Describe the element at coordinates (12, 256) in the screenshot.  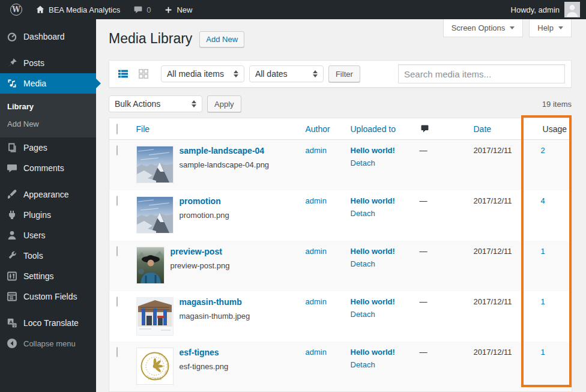
I see `wrench-icon` at that location.